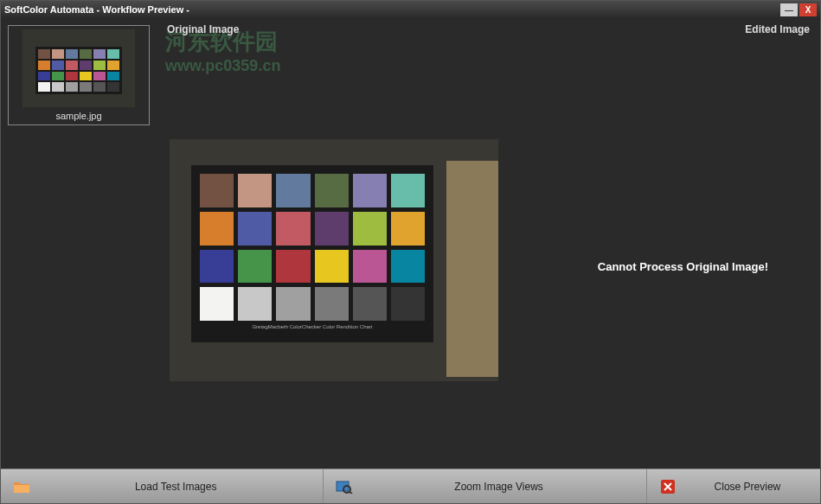 This screenshot has width=821, height=504. Describe the element at coordinates (312, 327) in the screenshot. I see `colorchecker-caption: GretagMacbeth ColorChecker Color Renditi…` at that location.